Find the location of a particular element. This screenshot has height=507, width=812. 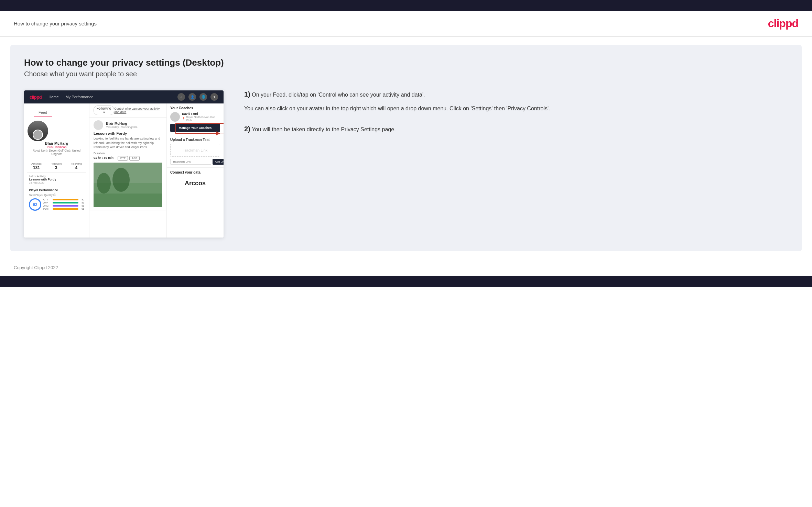

profile-handicap: Plus Handicap is located at coordinates (56, 147).